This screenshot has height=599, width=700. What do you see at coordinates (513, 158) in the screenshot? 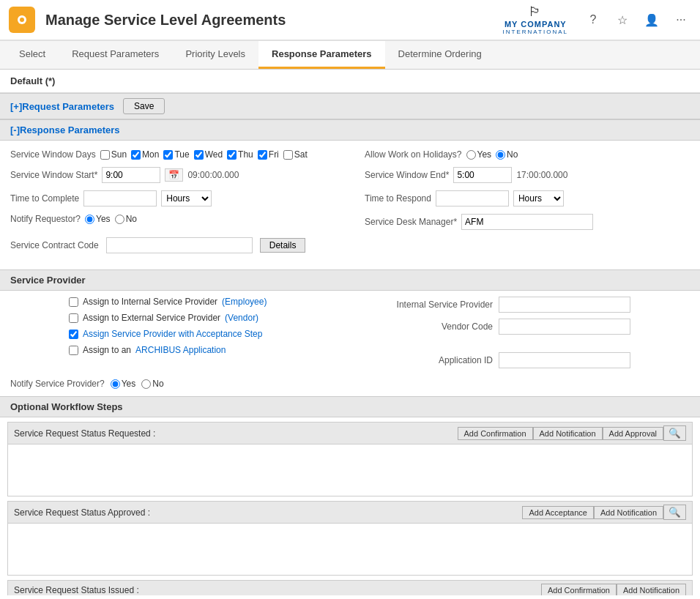
I see `col-allow-holidays: Allow Work on Holidays? Yes No` at bounding box center [513, 158].